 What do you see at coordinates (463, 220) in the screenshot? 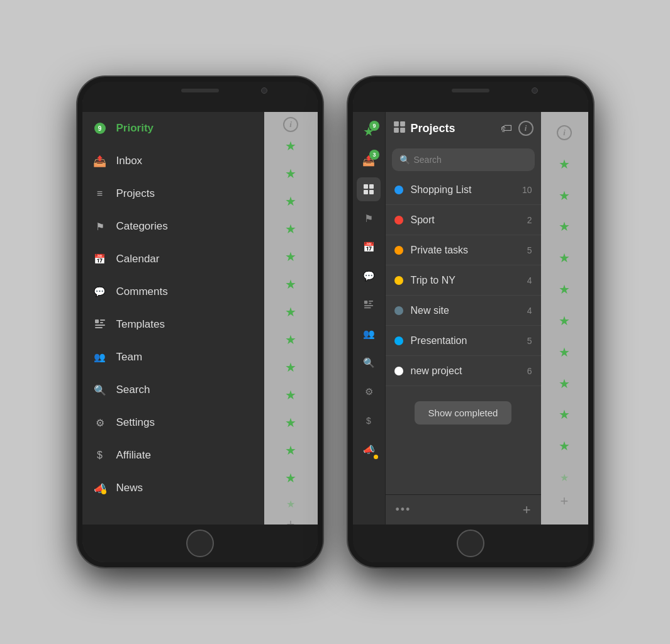
I see `project-item-sport: Sport 2` at bounding box center [463, 220].